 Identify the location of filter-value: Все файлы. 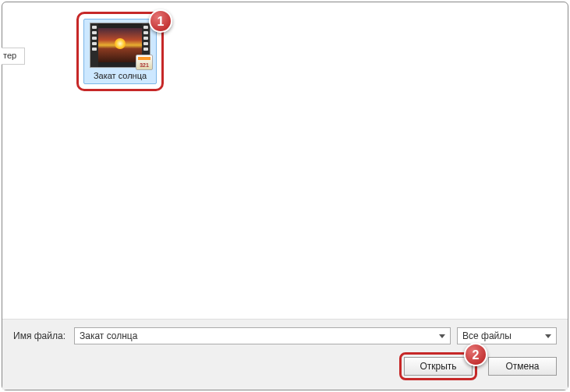
(487, 336).